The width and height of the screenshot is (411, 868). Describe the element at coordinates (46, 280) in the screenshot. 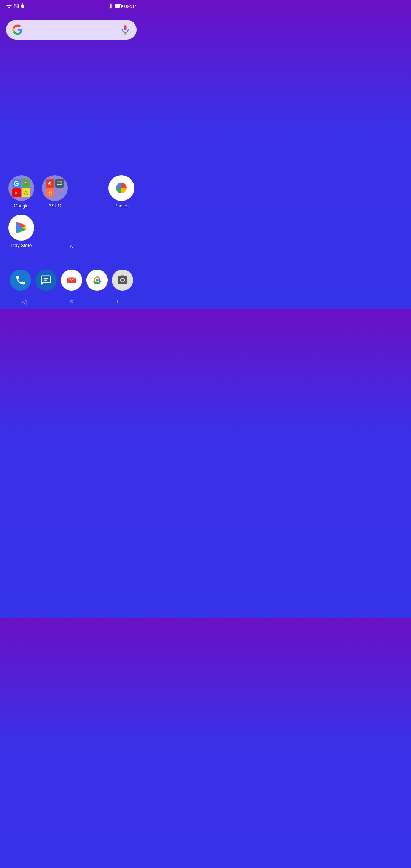

I see `messages-icon` at that location.